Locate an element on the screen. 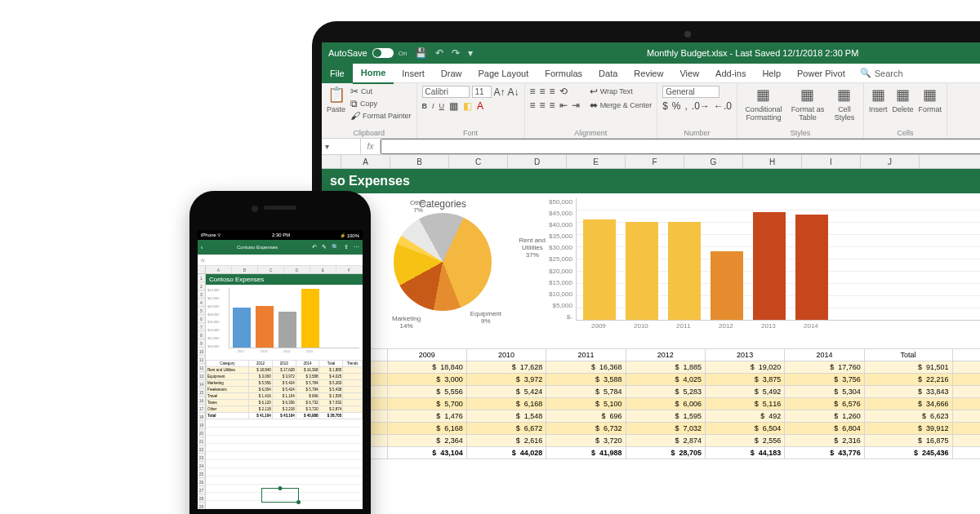 This screenshot has width=980, height=514. bold-button: B is located at coordinates (425, 106).